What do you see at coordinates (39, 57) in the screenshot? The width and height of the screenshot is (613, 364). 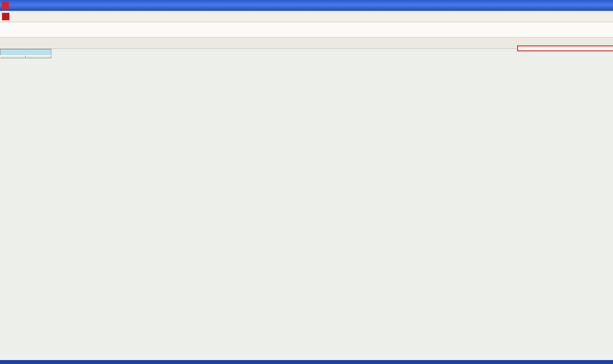 I see `calc-support-button` at bounding box center [39, 57].